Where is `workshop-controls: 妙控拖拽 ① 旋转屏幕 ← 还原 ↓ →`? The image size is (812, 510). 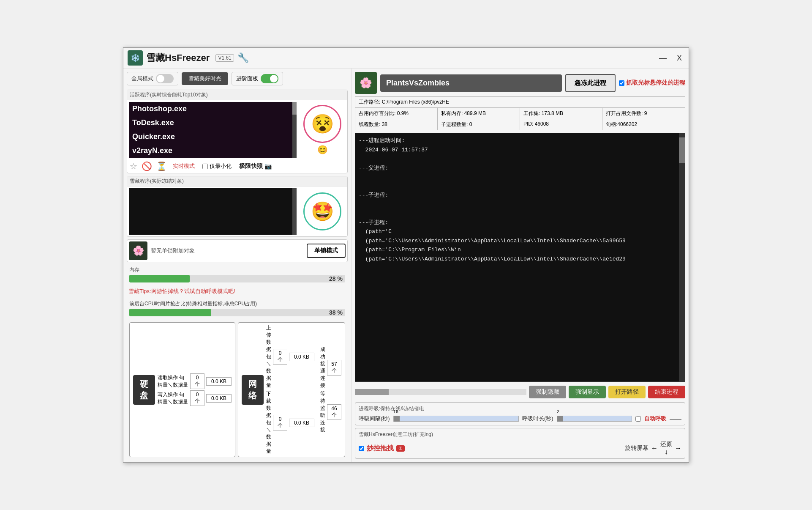 workshop-controls: 妙控拖拽 ① 旋转屏幕 ← 还原 ↓ → is located at coordinates (520, 448).